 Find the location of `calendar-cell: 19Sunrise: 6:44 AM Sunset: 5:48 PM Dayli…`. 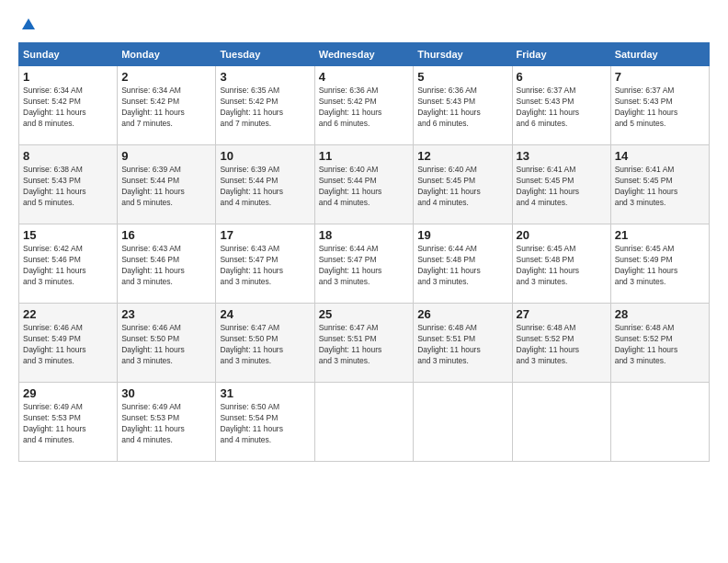

calendar-cell: 19Sunrise: 6:44 AM Sunset: 5:48 PM Dayli… is located at coordinates (463, 264).